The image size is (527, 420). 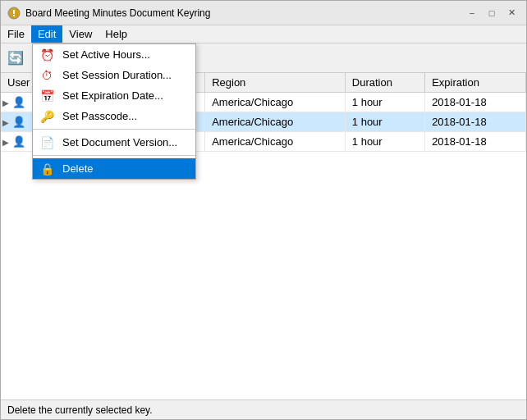 I want to click on menu-help: Help, so click(x=117, y=34).